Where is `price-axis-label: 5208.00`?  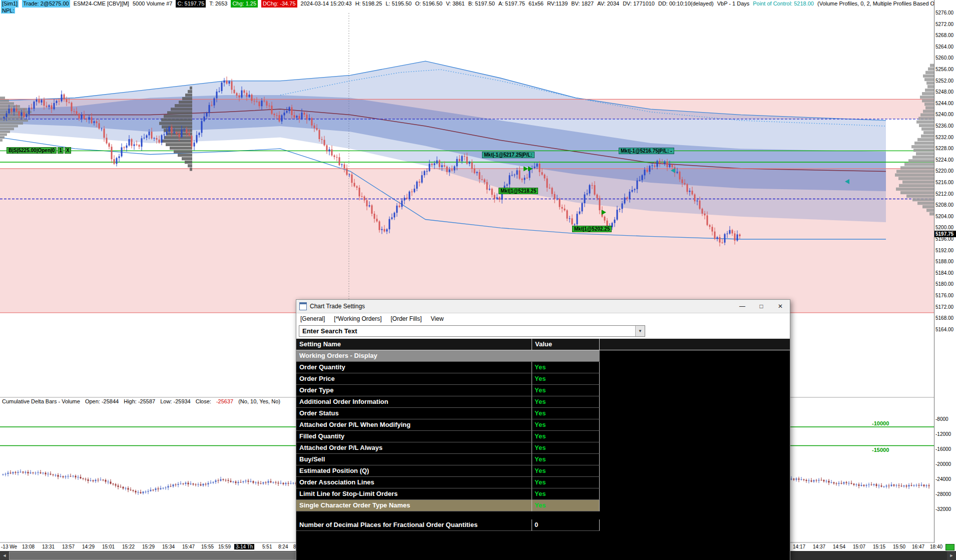 price-axis-label: 5208.00 is located at coordinates (944, 205).